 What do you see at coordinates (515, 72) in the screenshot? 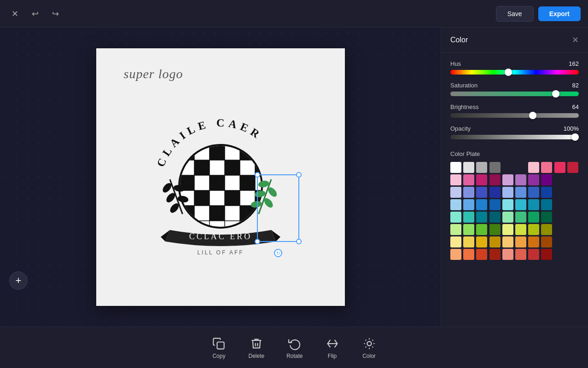
I see `hue-slider` at bounding box center [515, 72].